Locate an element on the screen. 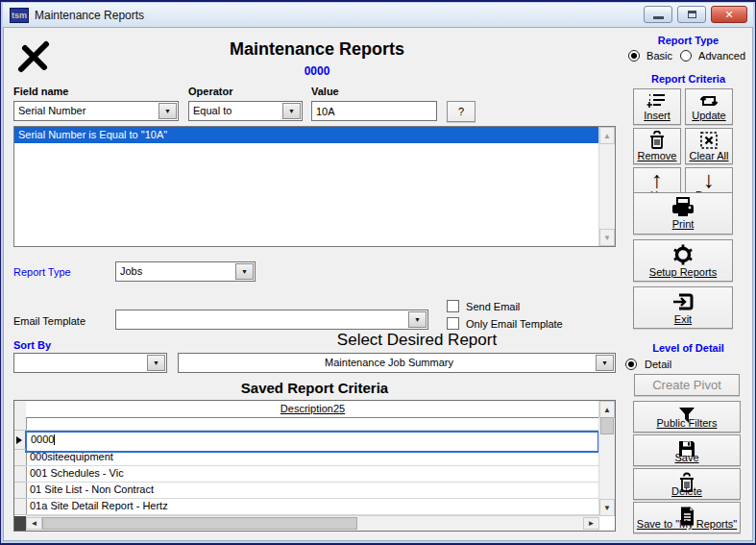 This screenshot has height=545, width=756. trash-icon is located at coordinates (657, 140).